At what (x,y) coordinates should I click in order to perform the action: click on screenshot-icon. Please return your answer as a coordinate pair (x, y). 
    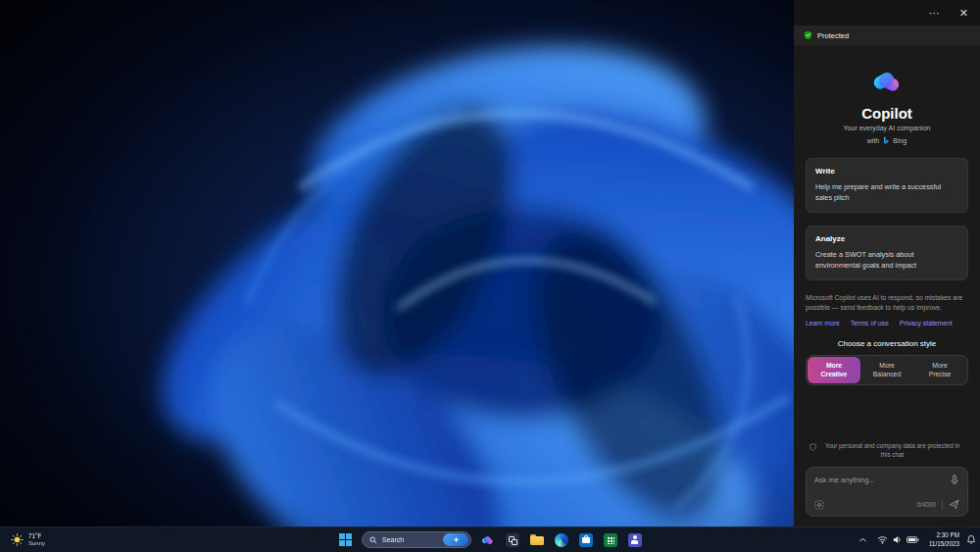
    Looking at the image, I should click on (819, 505).